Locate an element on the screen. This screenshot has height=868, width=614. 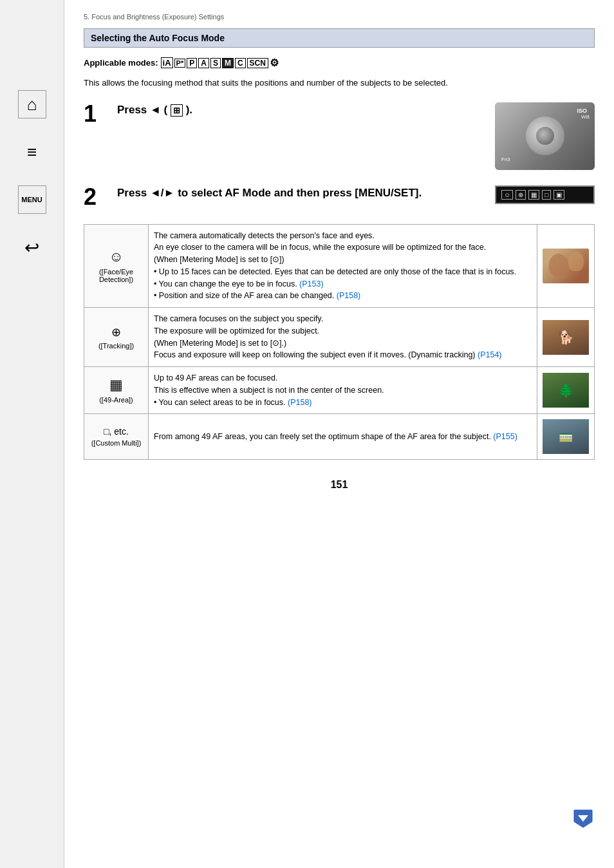
sidebar: ⌂ ≡ MENU ↩ is located at coordinates (32, 434).